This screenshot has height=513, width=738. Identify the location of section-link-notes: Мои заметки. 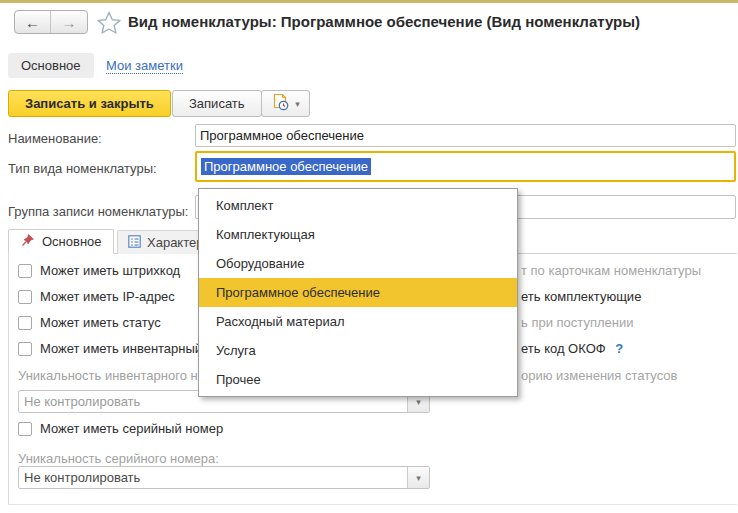
(144, 66).